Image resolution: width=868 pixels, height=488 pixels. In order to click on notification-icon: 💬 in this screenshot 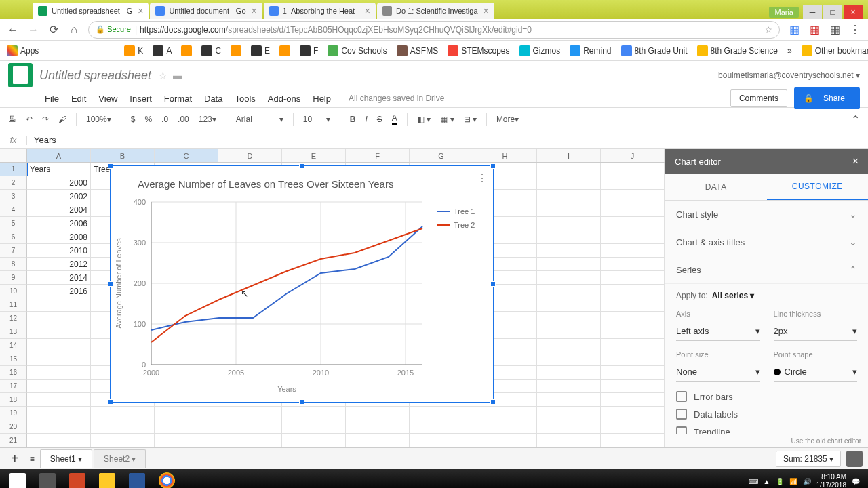, I will do `click(856, 481)`.